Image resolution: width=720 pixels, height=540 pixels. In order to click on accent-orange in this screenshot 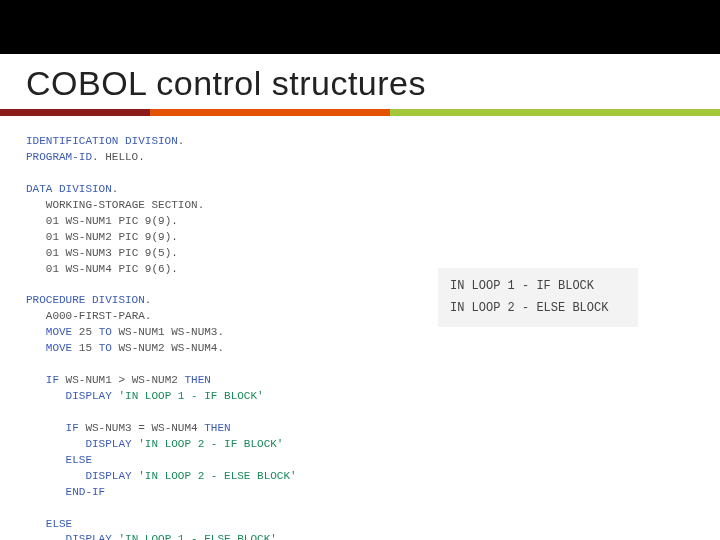, I will do `click(270, 112)`.